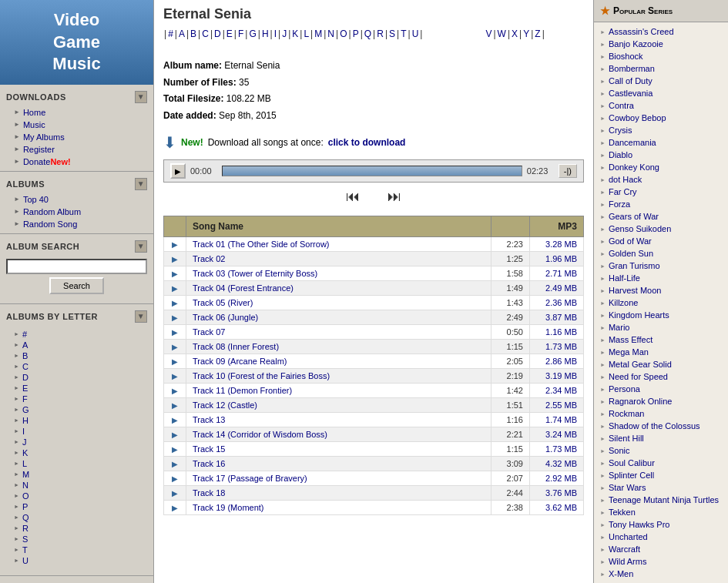 This screenshot has width=728, height=583. I want to click on nav-c: C, so click(205, 39).